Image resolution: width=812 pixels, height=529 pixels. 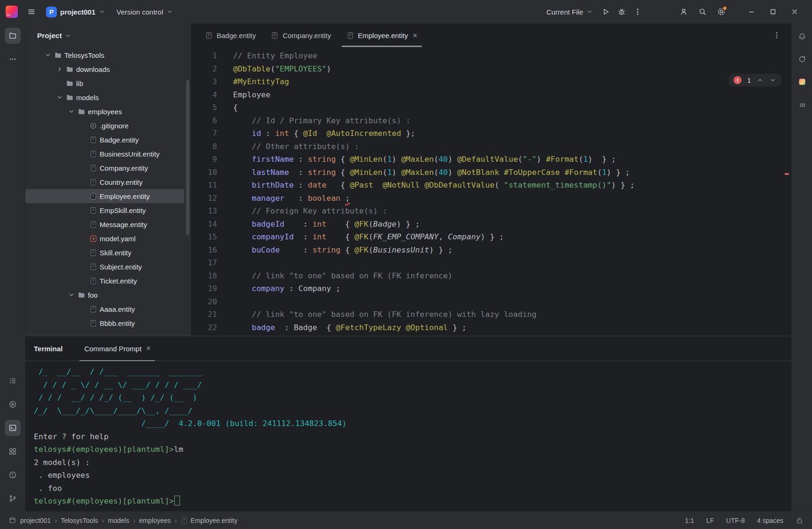 What do you see at coordinates (79, 521) in the screenshot?
I see `breadcrumb-item: TelosysTools` at bounding box center [79, 521].